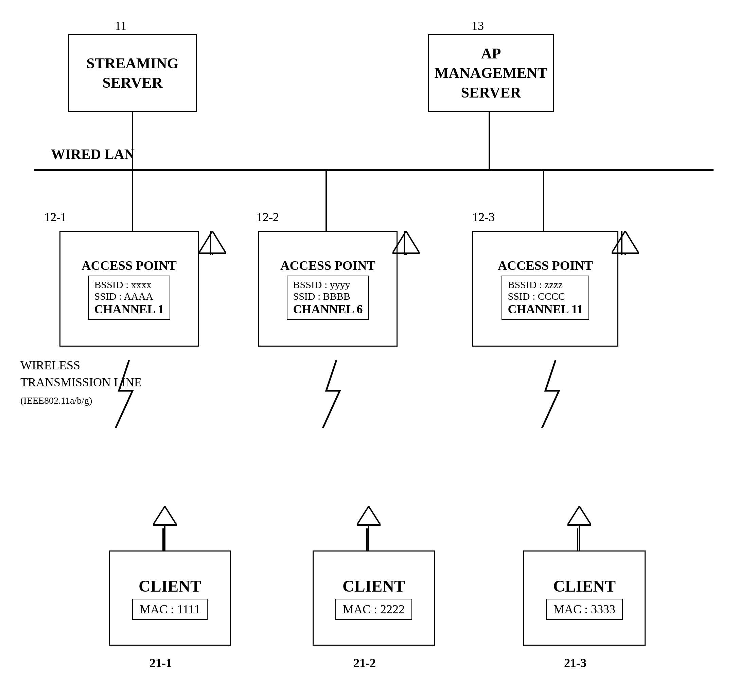  What do you see at coordinates (133, 73) in the screenshot?
I see `streaming-server-label: STREAMINGSERVER` at bounding box center [133, 73].